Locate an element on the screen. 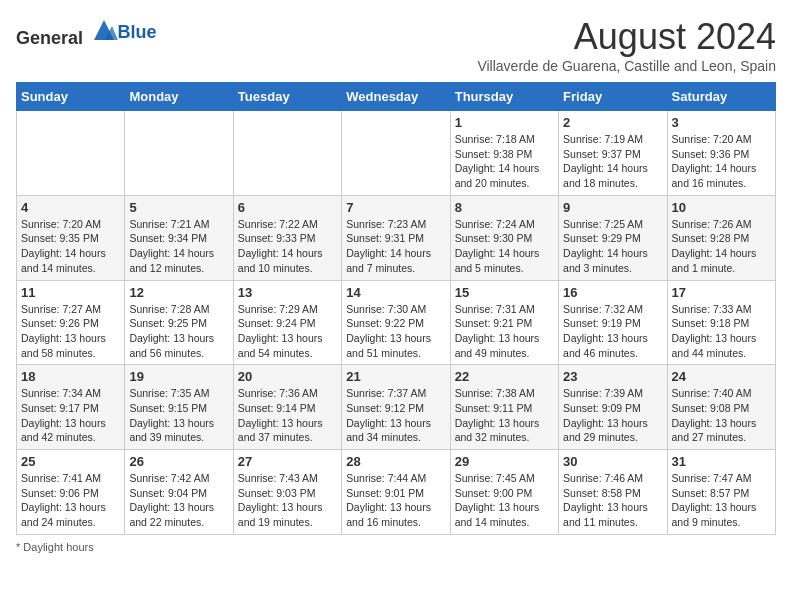 This screenshot has height=612, width=792. calendar-cell: 25Sunrise: 7:41 AMSunset: 9:06 PMDayligh… is located at coordinates (71, 492).